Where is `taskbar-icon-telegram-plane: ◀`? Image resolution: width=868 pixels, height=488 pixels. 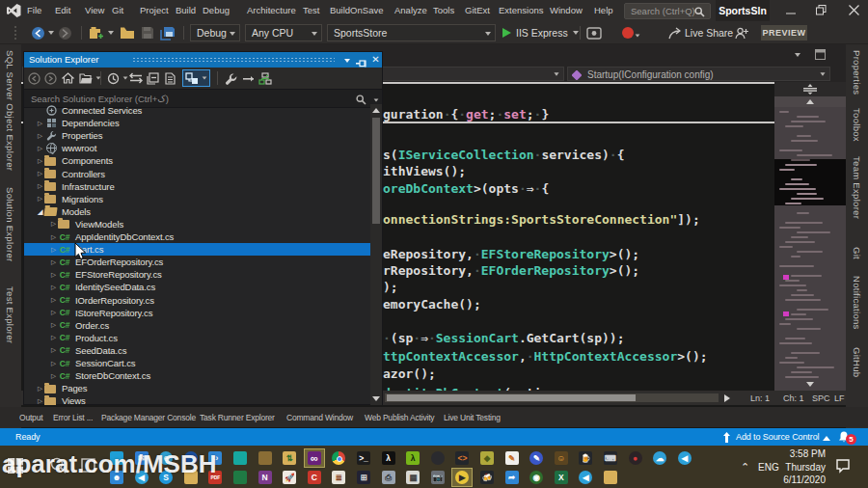
taskbar-icon-telegram-plane: ◀ is located at coordinates (685, 458).